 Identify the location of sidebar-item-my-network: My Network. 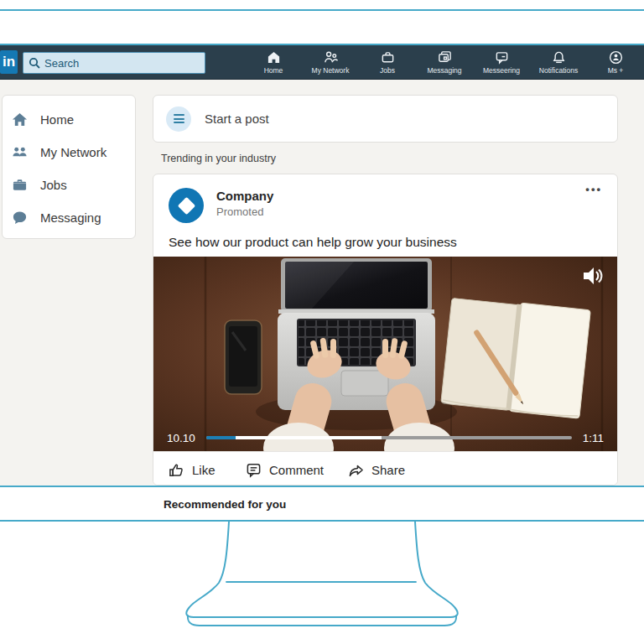
(69, 153).